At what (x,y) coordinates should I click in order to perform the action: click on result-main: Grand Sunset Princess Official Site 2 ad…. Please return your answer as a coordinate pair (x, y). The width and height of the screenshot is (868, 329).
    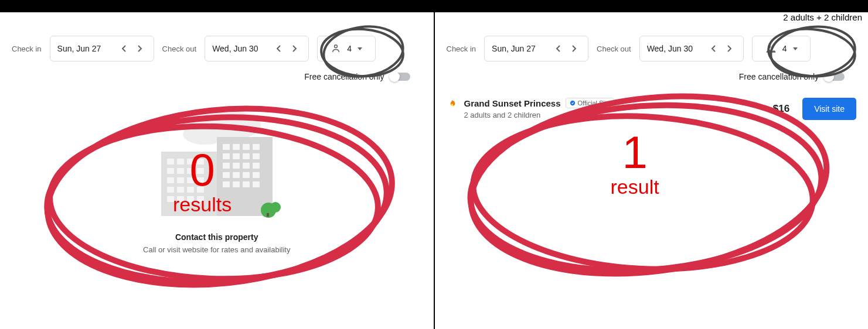
    Looking at the image, I should click on (615, 109).